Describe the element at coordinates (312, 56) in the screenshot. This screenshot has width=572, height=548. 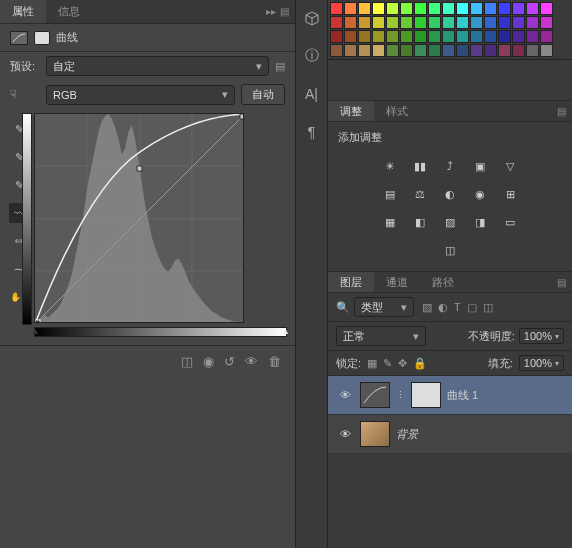
I see `info-icon: ⓘ` at that location.